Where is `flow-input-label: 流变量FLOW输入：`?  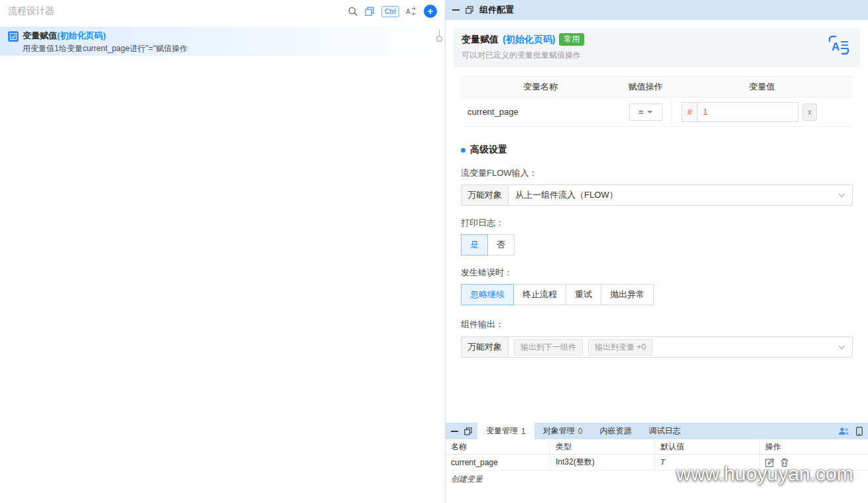
flow-input-label: 流变量FLOW输入： is located at coordinates (656, 173).